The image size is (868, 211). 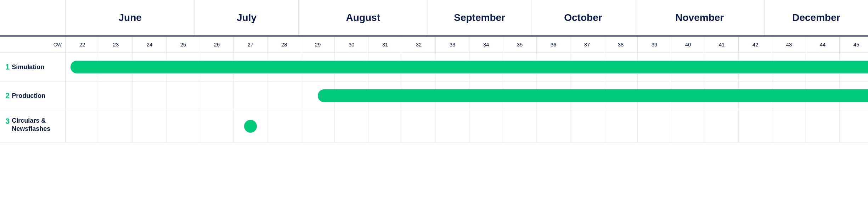 I want to click on row-title-simulation: Simulation, so click(x=28, y=67).